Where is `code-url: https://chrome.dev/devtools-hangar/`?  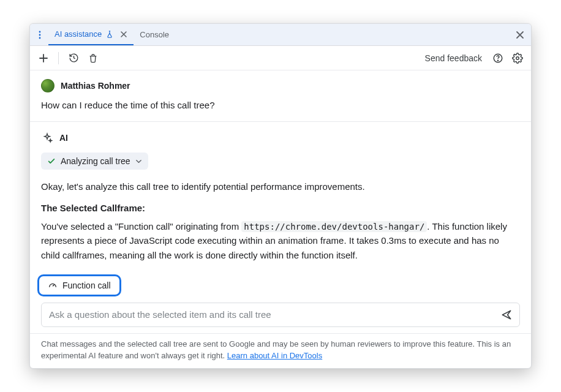 code-url: https://chrome.dev/devtools-hangar/ is located at coordinates (334, 227).